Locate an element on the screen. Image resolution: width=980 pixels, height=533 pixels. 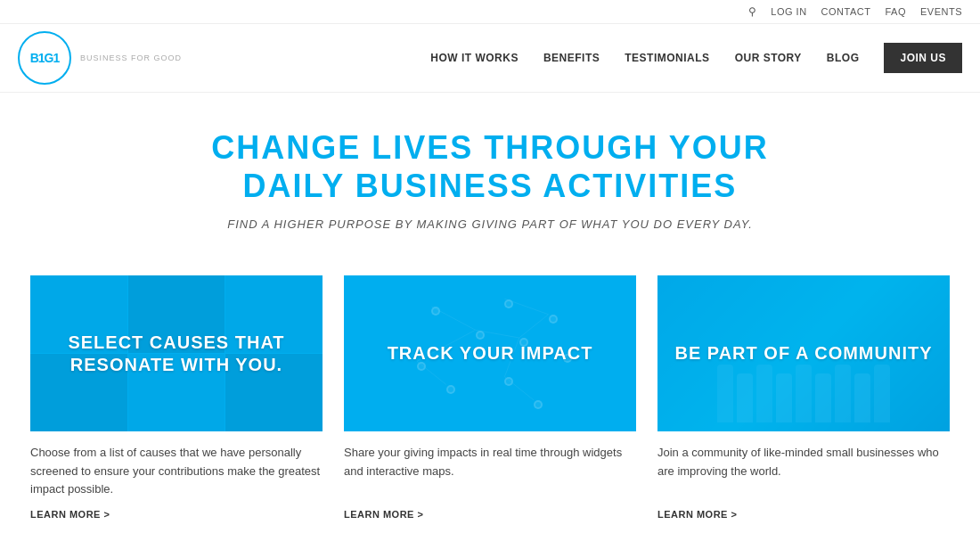
nav-our-story: OUR STORY is located at coordinates (768, 58).